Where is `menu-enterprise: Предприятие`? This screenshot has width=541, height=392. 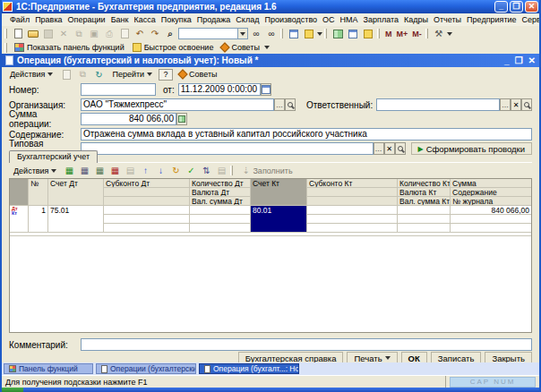 menu-enterprise: Предприятие is located at coordinates (491, 20).